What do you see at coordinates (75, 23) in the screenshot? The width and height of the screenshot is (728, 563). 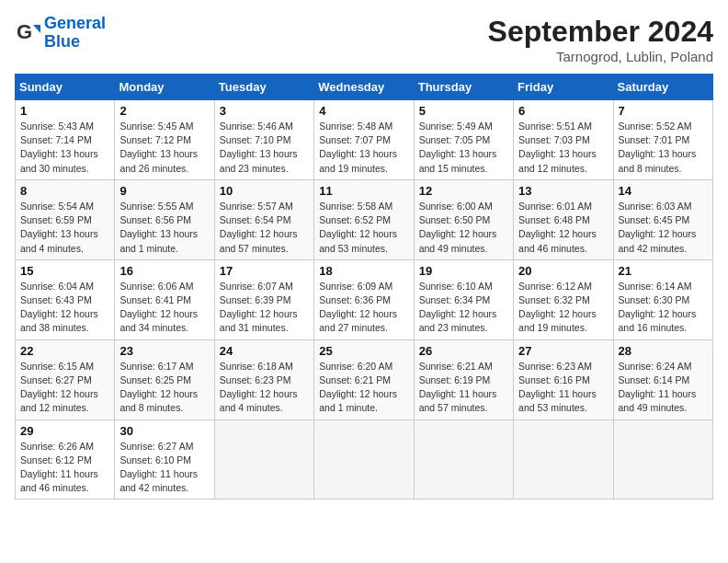 I see `logo-line1: General` at bounding box center [75, 23].